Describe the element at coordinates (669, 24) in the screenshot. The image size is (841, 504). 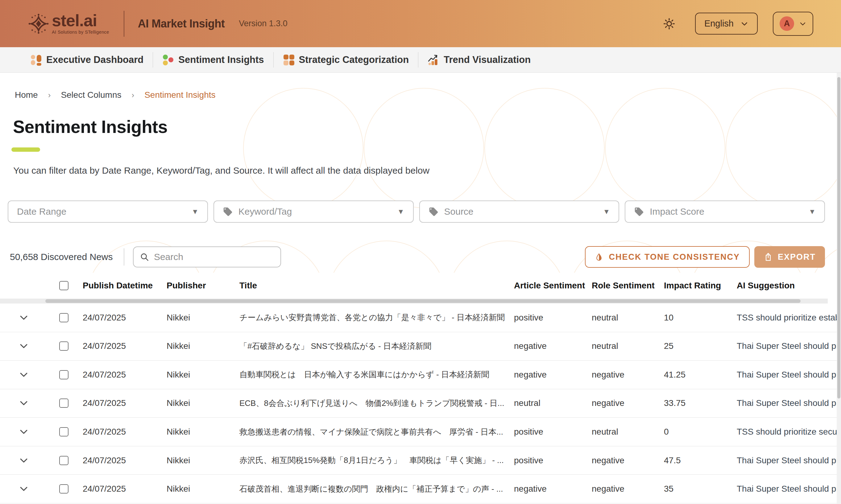
I see `theme-toggle-sun-icon` at that location.